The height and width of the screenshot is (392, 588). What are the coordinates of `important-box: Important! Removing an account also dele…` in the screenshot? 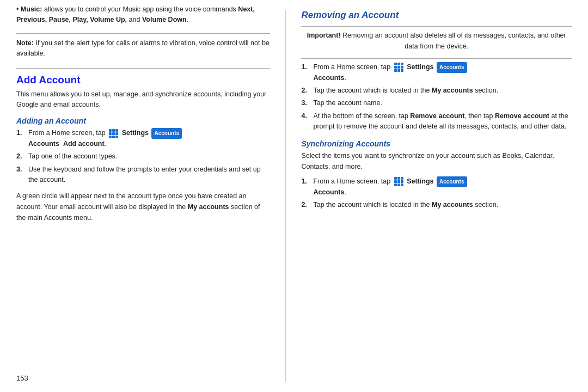 It's located at (437, 41).